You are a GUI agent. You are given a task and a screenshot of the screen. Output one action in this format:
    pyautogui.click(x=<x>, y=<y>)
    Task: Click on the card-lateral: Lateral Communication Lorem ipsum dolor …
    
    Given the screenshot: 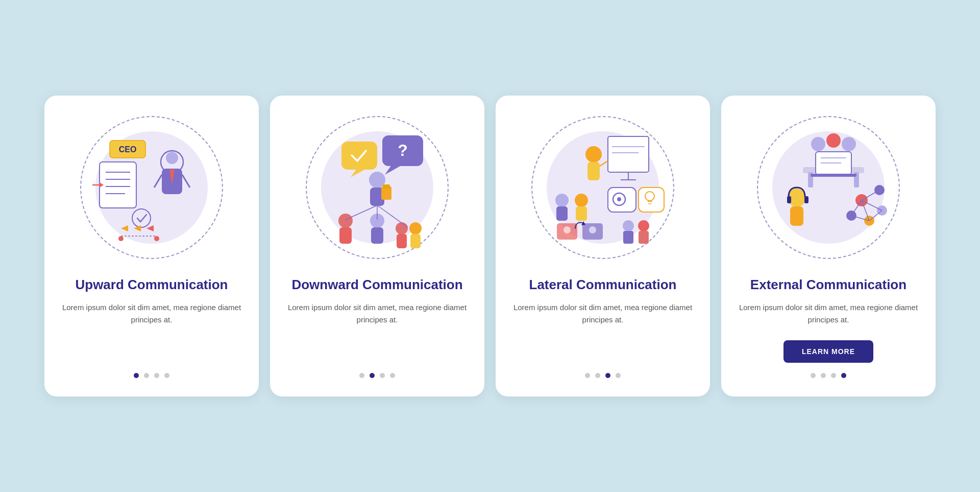 What is the action you would take?
    pyautogui.click(x=603, y=246)
    